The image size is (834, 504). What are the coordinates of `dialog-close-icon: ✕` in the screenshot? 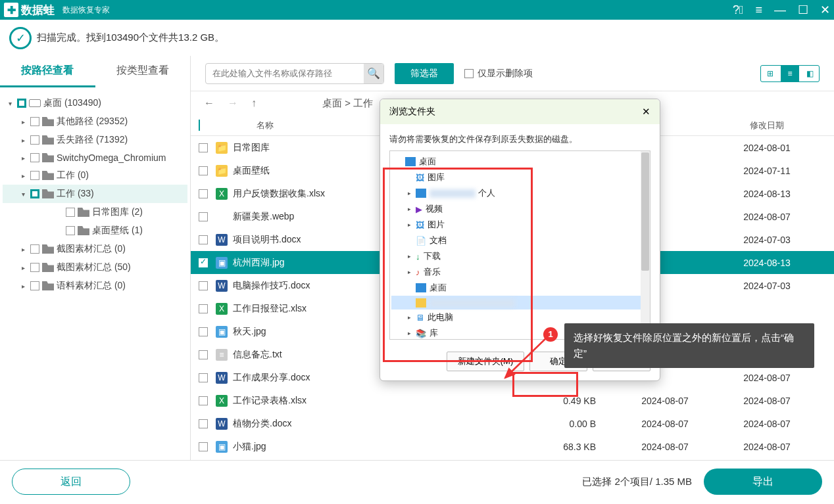 It's located at (646, 112).